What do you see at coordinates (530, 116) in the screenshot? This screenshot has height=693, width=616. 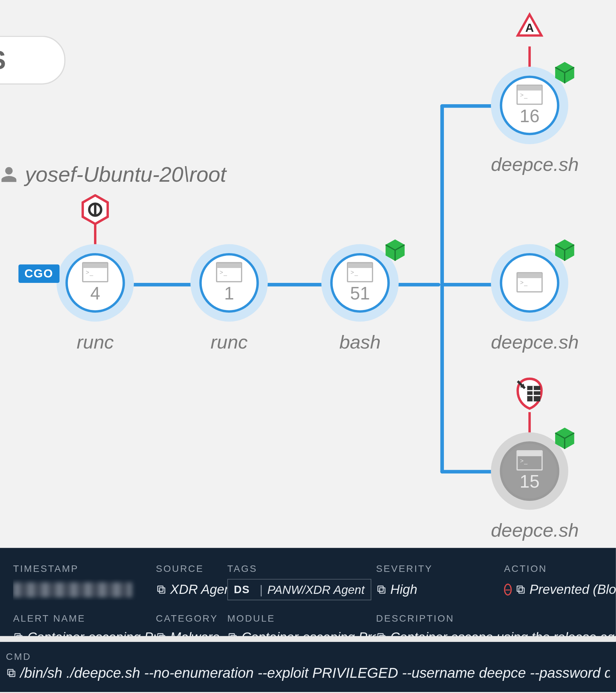 I see `node-count: 16` at bounding box center [530, 116].